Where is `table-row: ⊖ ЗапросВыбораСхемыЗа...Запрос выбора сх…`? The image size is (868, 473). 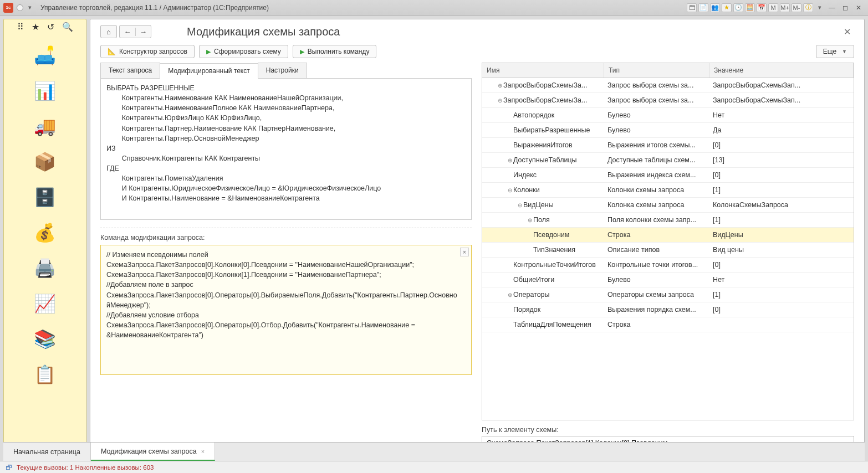
table-row: ⊖ ЗапросВыбораСхемыЗа...Запрос выбора сх… is located at coordinates (668, 101).